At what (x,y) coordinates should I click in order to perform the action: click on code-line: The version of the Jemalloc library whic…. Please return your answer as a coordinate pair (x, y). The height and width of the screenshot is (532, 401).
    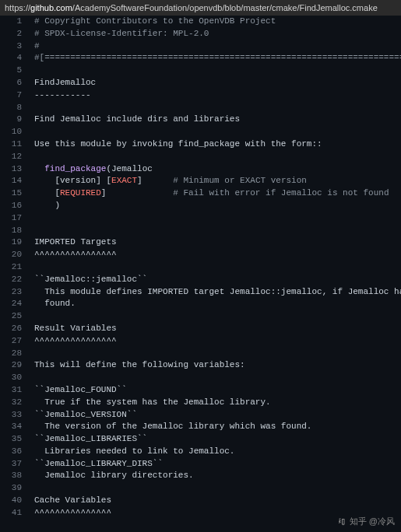
    Looking at the image, I should click on (218, 427).